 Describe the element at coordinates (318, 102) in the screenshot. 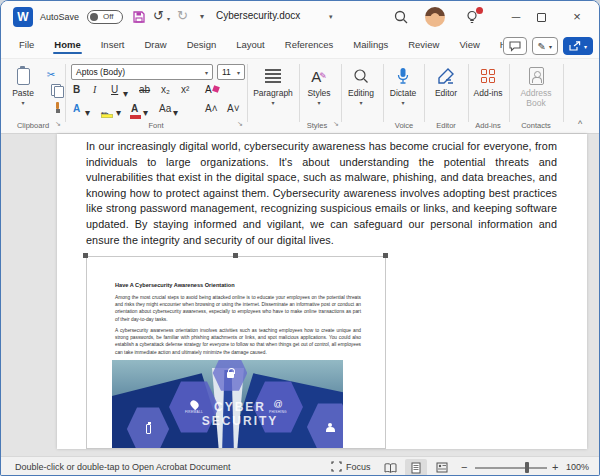

I see `styles-dropdown-icon: ▾` at that location.